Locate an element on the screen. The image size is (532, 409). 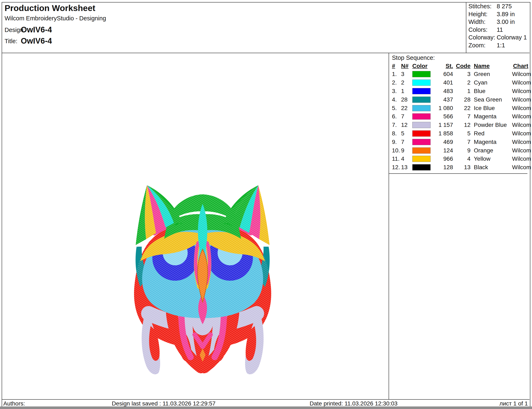
info-row: Width: 3.00 in is located at coordinates (498, 22).